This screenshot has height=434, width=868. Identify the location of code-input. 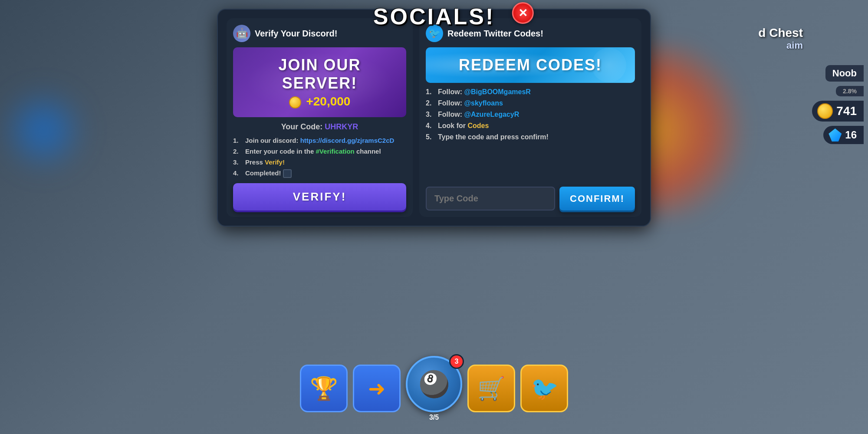
(490, 199).